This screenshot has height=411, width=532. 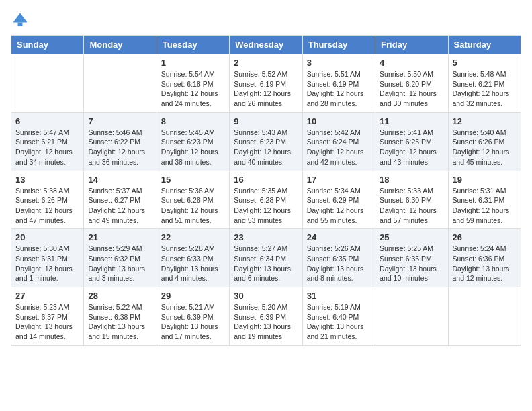 I want to click on day-number: 3, so click(x=339, y=63).